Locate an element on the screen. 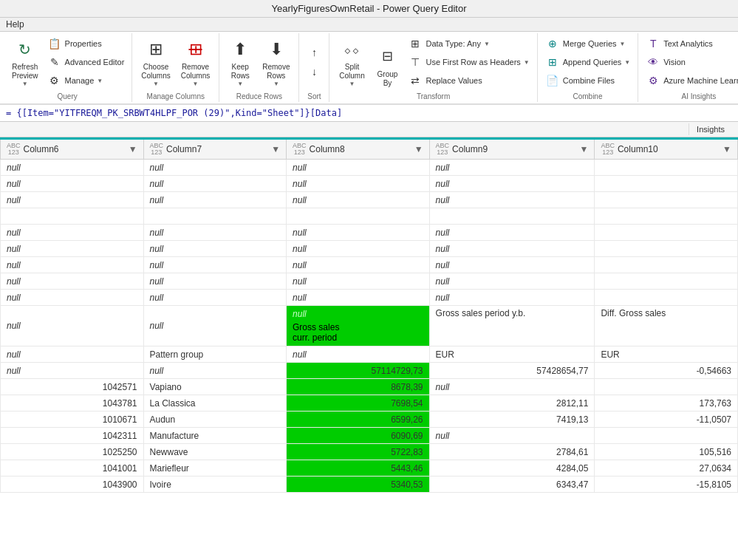 The height and width of the screenshot is (560, 738). manage-button: ⚙ Manage ▼ is located at coordinates (86, 81).